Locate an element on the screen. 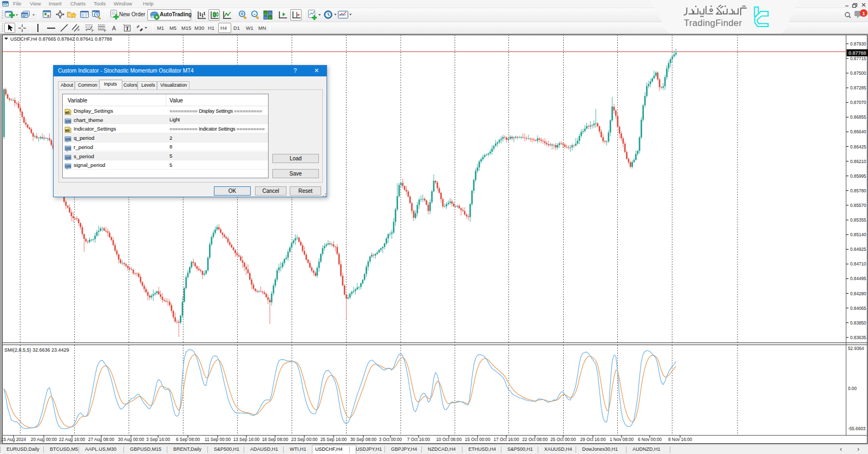  svg-text: 52.9364 is located at coordinates (856, 349).